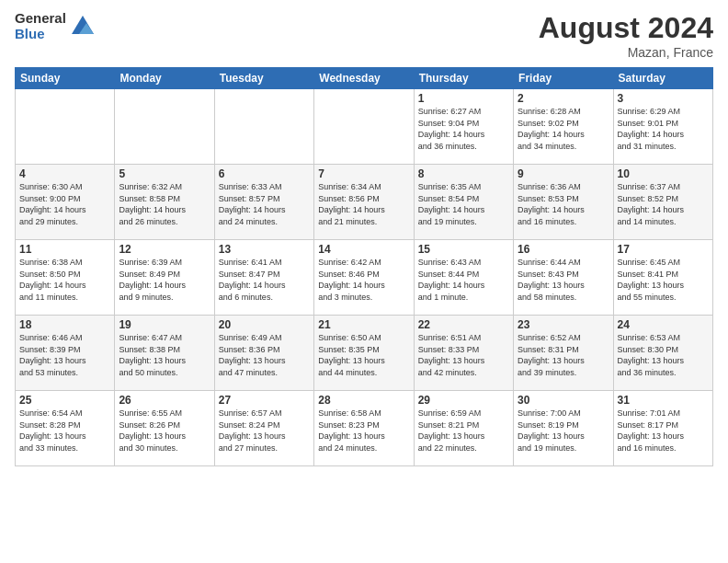  What do you see at coordinates (463, 202) in the screenshot?
I see `table-cell: 8Sunrise: 6:35 AM Sunset: 8:54 PM Daylig…` at bounding box center [463, 202].